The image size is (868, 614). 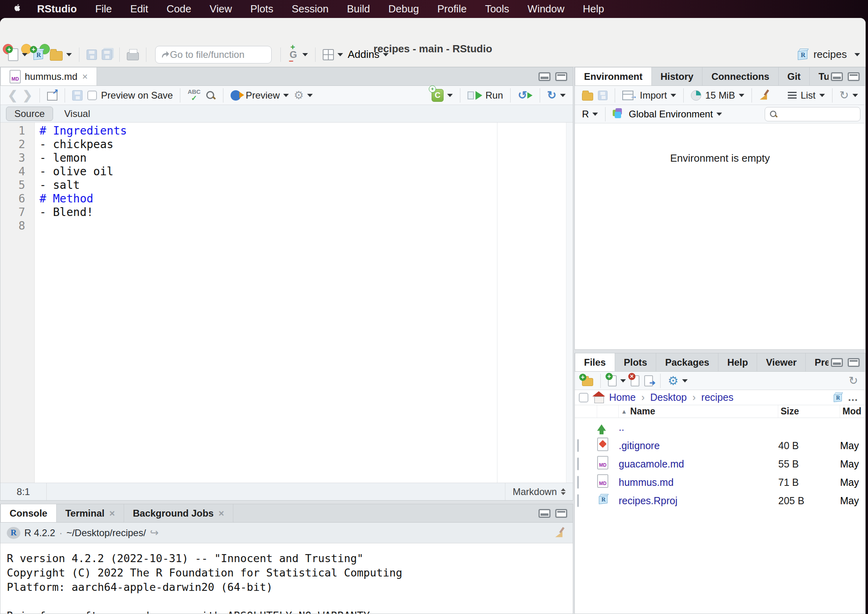 What do you see at coordinates (698, 411) in the screenshot?
I see `column-header-name: Name` at bounding box center [698, 411].